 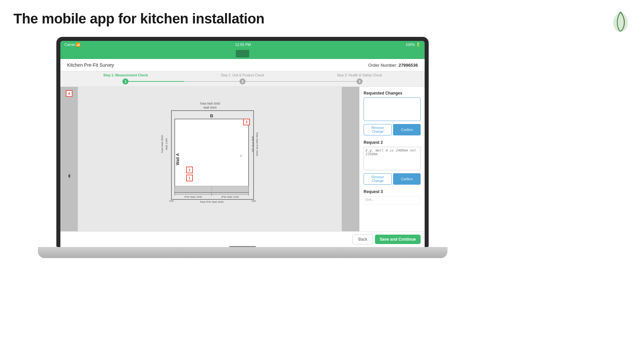 What do you see at coordinates (329, 81) in the screenshot?
I see `step-3-line` at bounding box center [329, 81].